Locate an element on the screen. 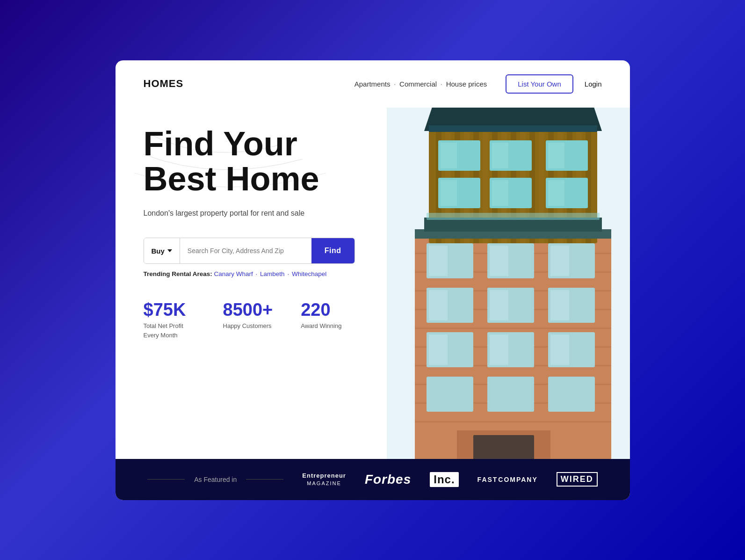 This screenshot has width=745, height=560. featured-label: As Featured in is located at coordinates (215, 480).